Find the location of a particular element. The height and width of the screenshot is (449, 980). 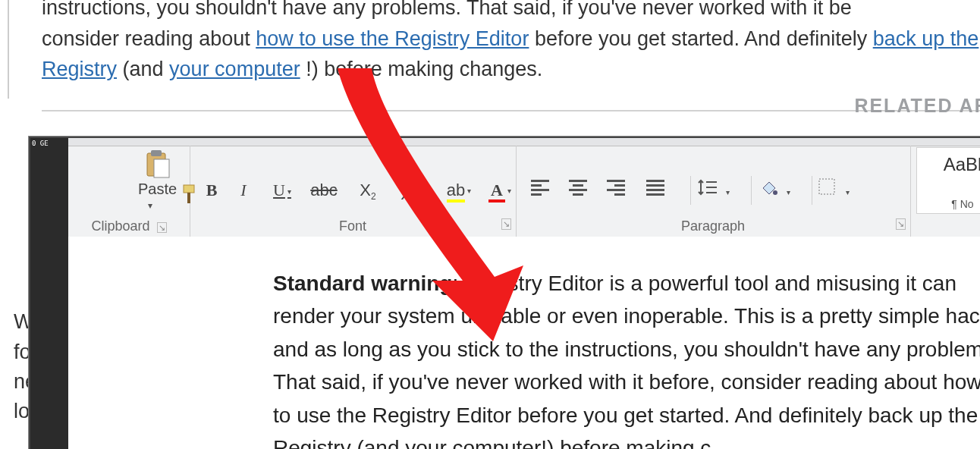

line-spacing-dropdown-icon: ▾ is located at coordinates (728, 193).